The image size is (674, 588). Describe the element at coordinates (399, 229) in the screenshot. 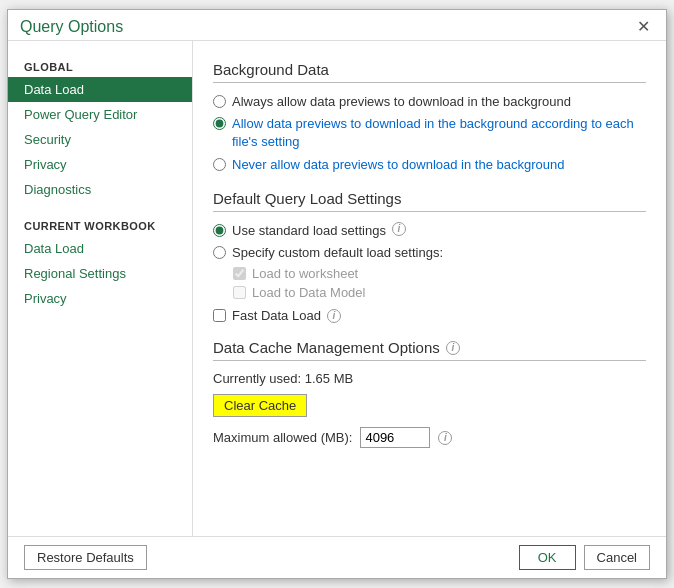

I see `dql-standard-info-icon: i` at that location.